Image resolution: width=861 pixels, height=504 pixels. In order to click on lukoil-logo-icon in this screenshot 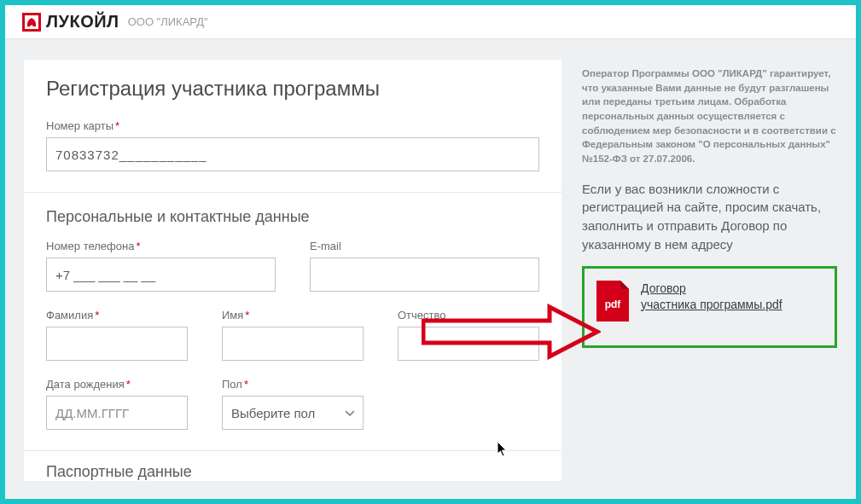, I will do `click(32, 22)`.